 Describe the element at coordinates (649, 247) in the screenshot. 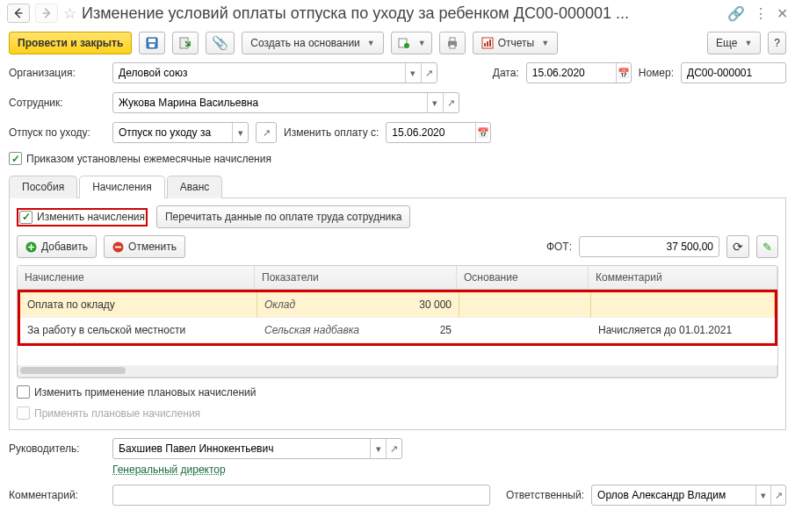

I see `fot-input` at that location.